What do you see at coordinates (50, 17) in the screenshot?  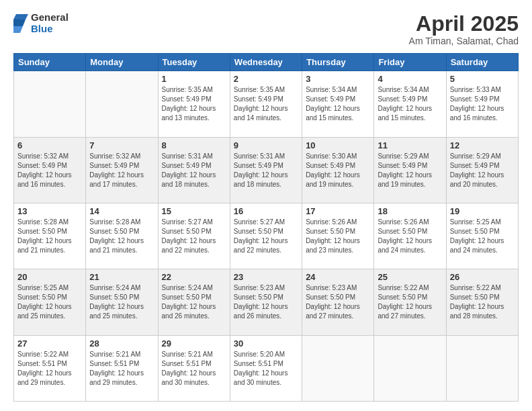 I see `logo-general: General` at bounding box center [50, 17].